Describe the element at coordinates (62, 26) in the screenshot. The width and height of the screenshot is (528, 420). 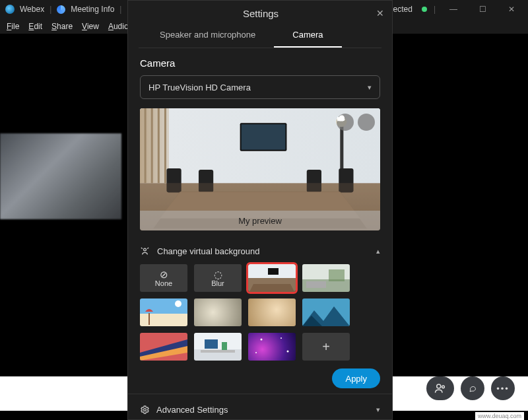
I see `menu-share: Share` at that location.